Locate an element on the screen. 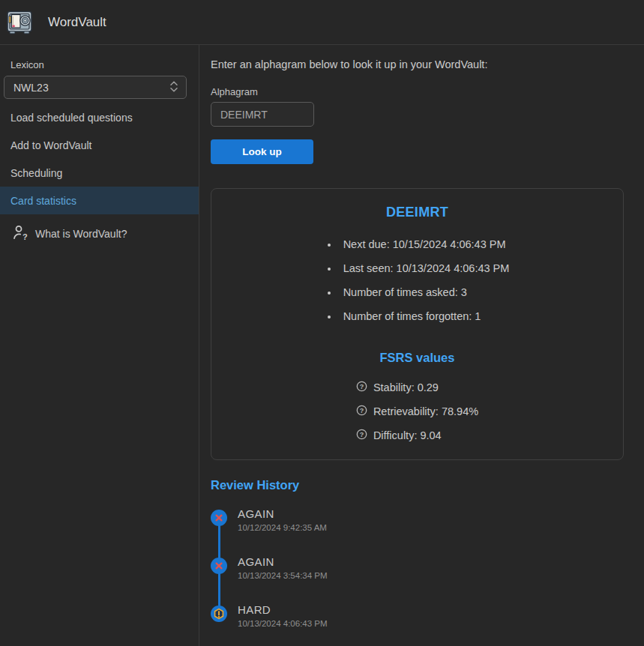 This screenshot has height=646, width=644. review-entry: AGAIN 10/12/2024 9:42:35 AM is located at coordinates (427, 531).